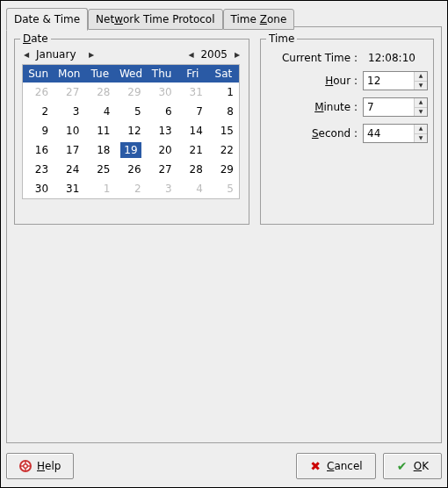 This screenshot has height=488, width=448. Describe the element at coordinates (26, 54) in the screenshot. I see `prev-month-button: ◀` at that location.